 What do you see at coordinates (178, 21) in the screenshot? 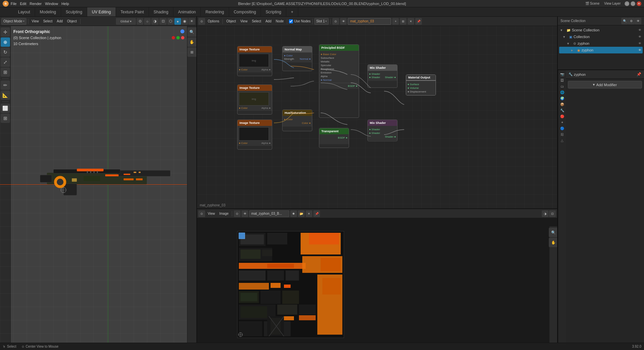
I see `solid-btn: ●` at bounding box center [178, 21].